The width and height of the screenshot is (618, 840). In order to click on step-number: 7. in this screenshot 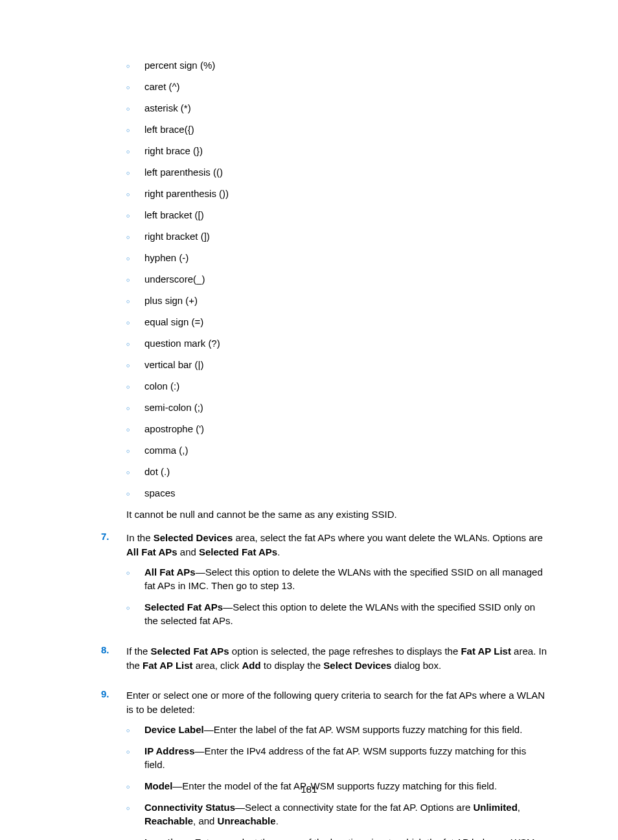, I will do `click(111, 583)`.